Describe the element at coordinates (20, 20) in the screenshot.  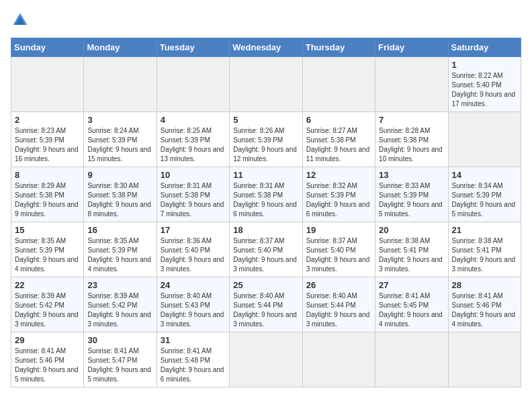
I see `logo-icon` at that location.